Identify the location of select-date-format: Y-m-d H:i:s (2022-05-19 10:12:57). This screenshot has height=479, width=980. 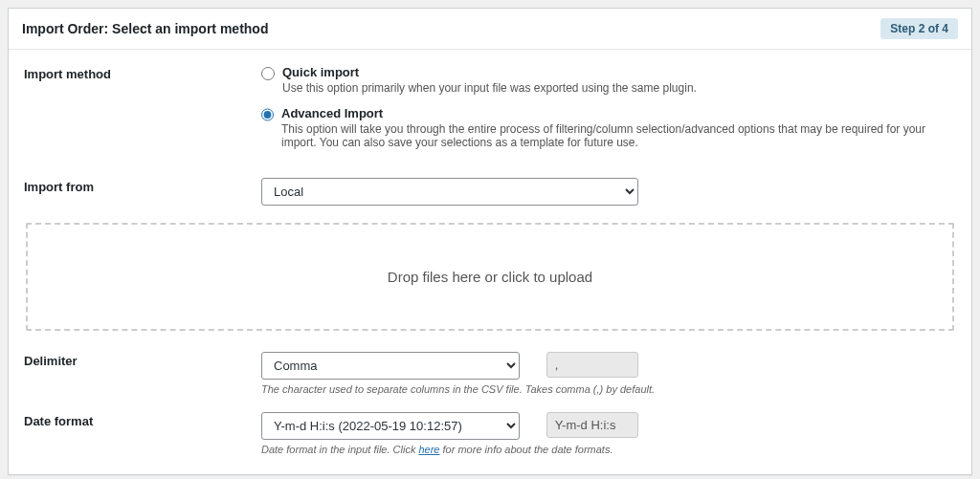
(390, 426).